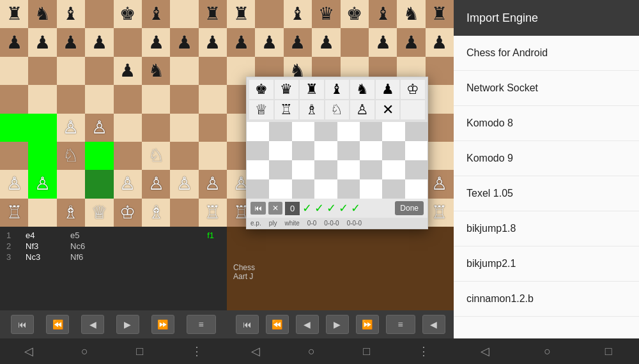 Image resolution: width=639 pixels, height=364 pixels. What do you see at coordinates (434, 324) in the screenshot?
I see `back-btn-right: ◀` at bounding box center [434, 324].